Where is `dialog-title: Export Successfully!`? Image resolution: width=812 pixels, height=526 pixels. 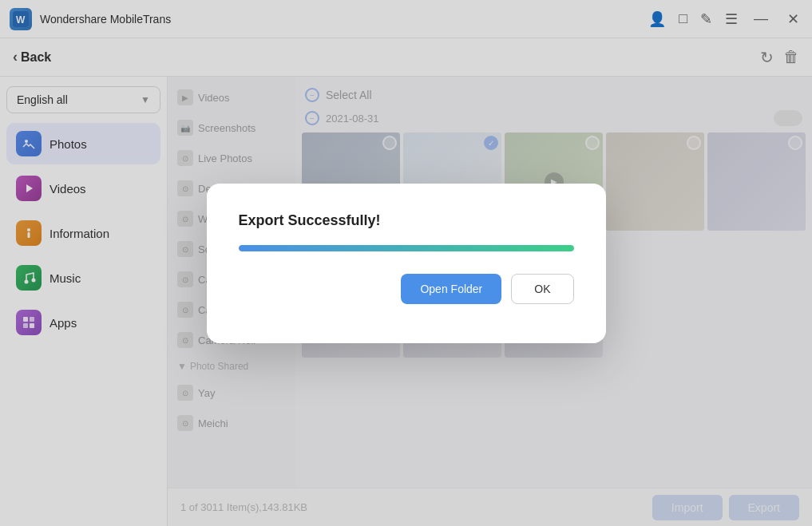 dialog-title: Export Successfully! is located at coordinates (310, 220).